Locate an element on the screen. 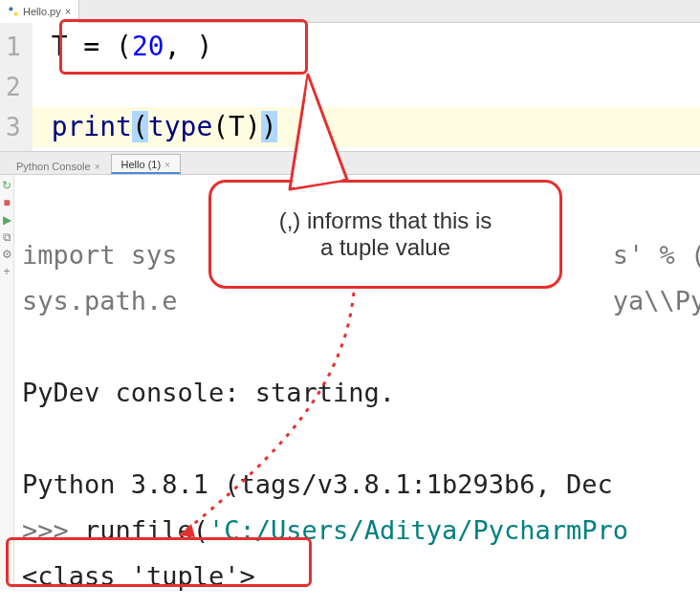 Image resolution: width=700 pixels, height=608 pixels. line-number: 1 is located at coordinates (13, 47).